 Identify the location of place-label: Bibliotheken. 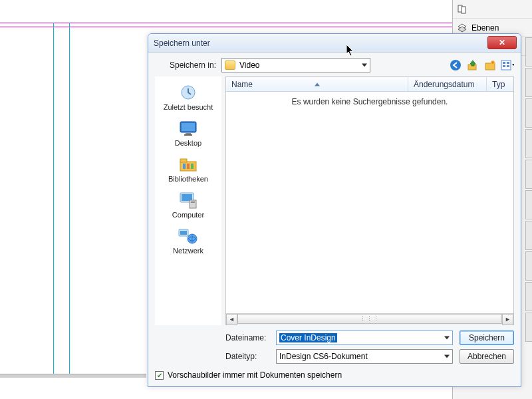
(188, 179).